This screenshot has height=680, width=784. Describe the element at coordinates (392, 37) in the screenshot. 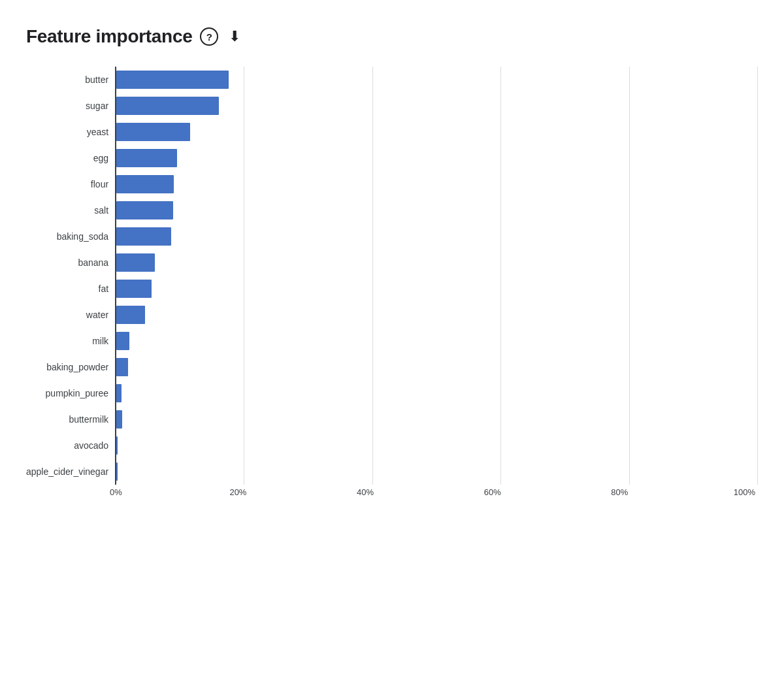

I see `chart-header: Feature importance ? ⬇` at that location.